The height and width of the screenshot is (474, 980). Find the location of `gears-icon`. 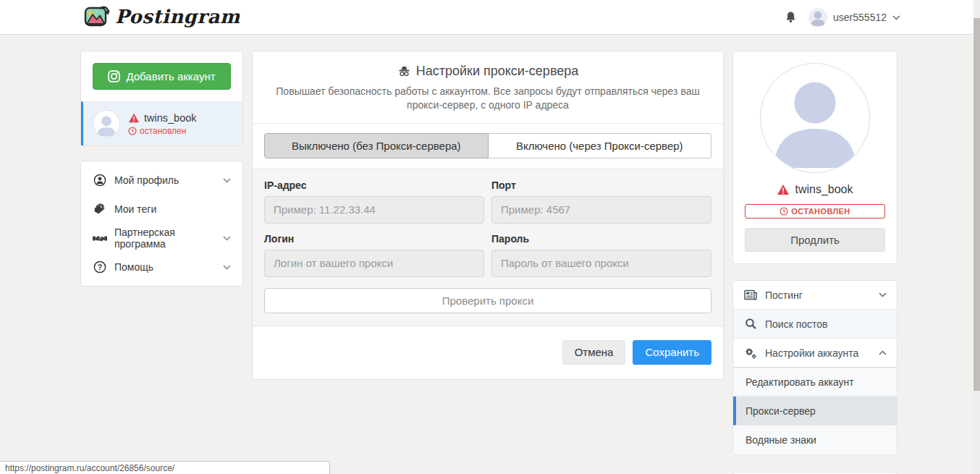

gears-icon is located at coordinates (751, 353).